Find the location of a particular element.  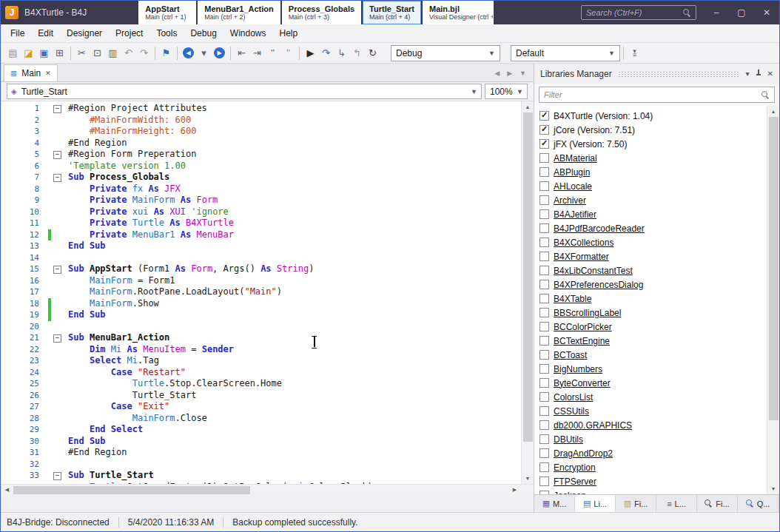

menu-windows: Windows is located at coordinates (249, 33).